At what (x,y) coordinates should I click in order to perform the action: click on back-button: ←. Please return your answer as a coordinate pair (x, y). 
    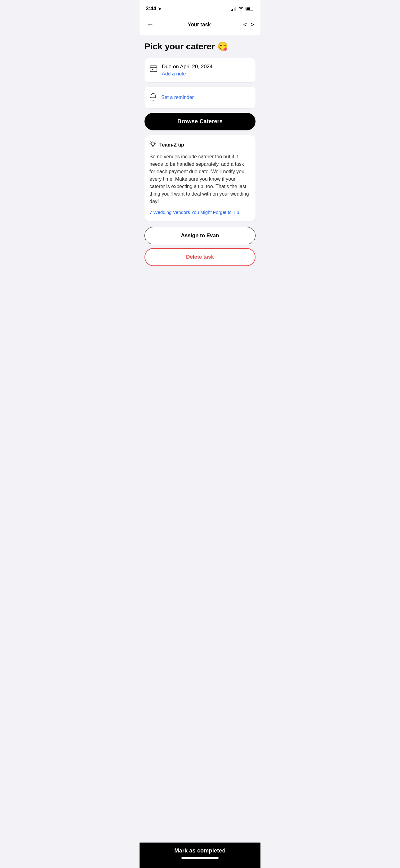
    Looking at the image, I should click on (150, 24).